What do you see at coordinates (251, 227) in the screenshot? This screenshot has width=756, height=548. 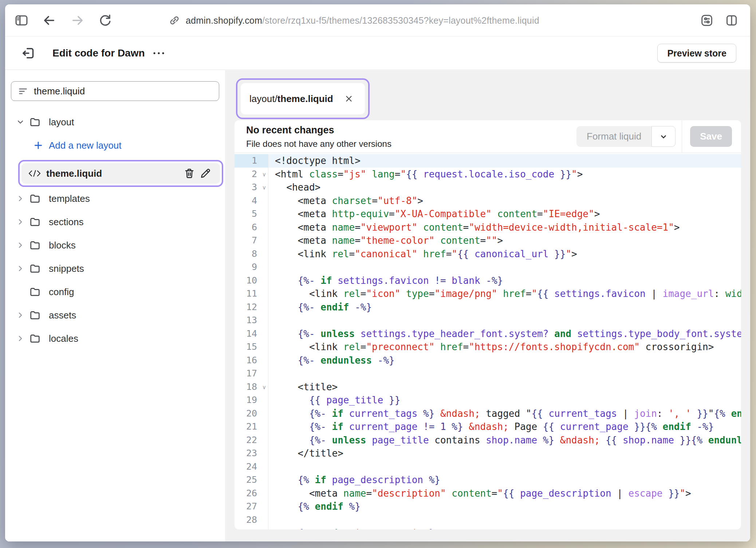 I see `line-number: 6` at bounding box center [251, 227].